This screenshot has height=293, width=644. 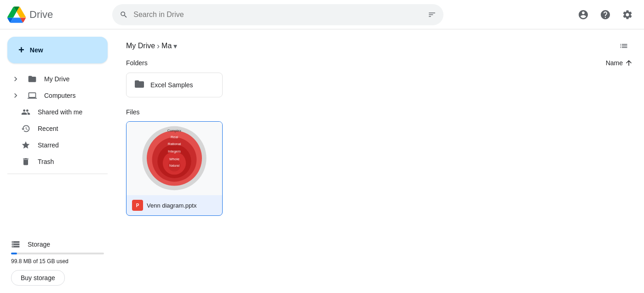 What do you see at coordinates (26, 112) in the screenshot?
I see `shared-icon` at bounding box center [26, 112].